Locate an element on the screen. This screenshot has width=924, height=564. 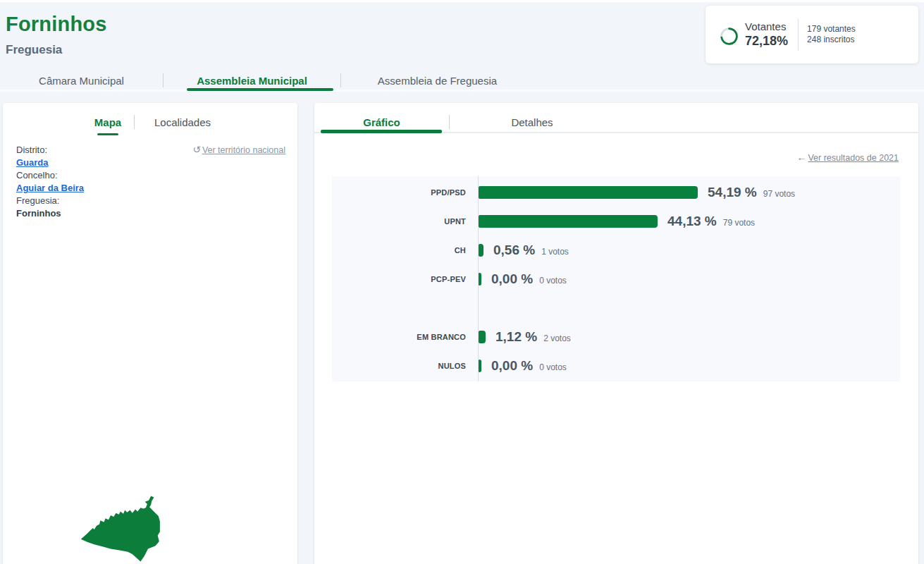
party-label: PPD/PSD is located at coordinates (402, 192).